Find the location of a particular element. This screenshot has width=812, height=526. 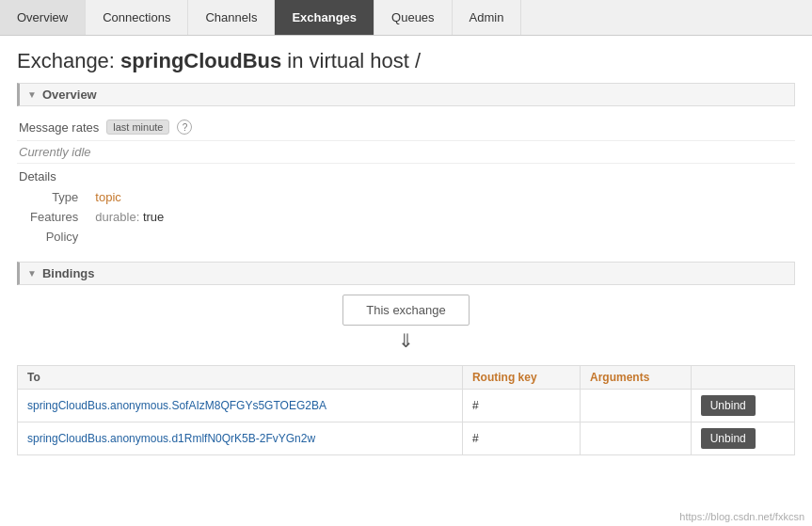

overview-chevron-icon: ▼ is located at coordinates (32, 94).